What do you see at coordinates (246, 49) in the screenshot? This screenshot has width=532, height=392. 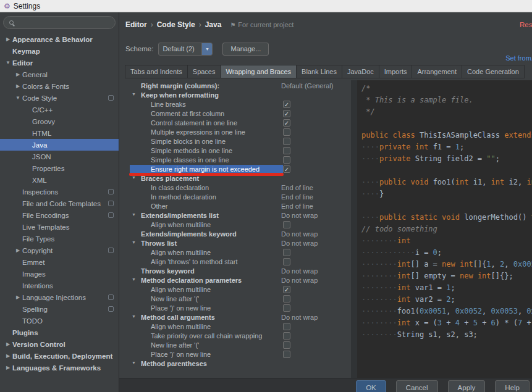 I see `manage-button: Manage...` at bounding box center [246, 49].